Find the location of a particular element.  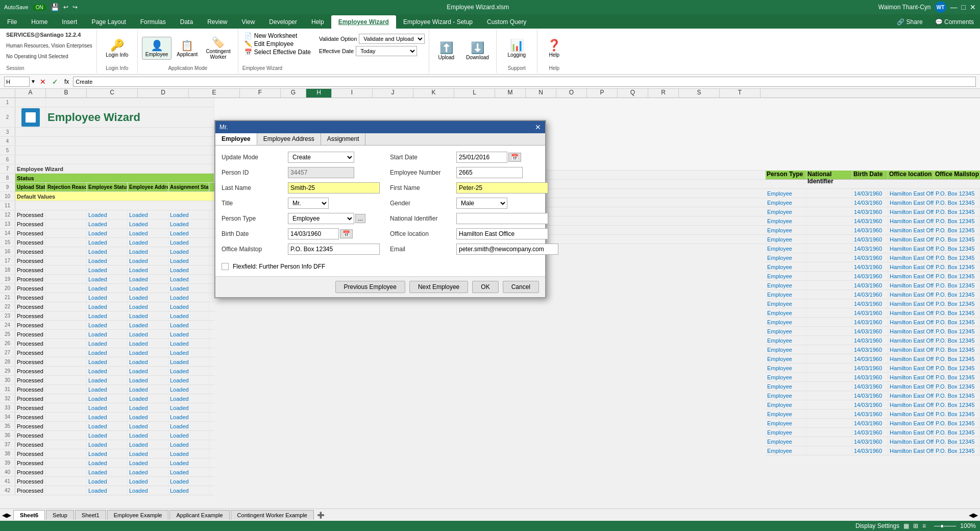

autosave-toggle: ON is located at coordinates (40, 7).